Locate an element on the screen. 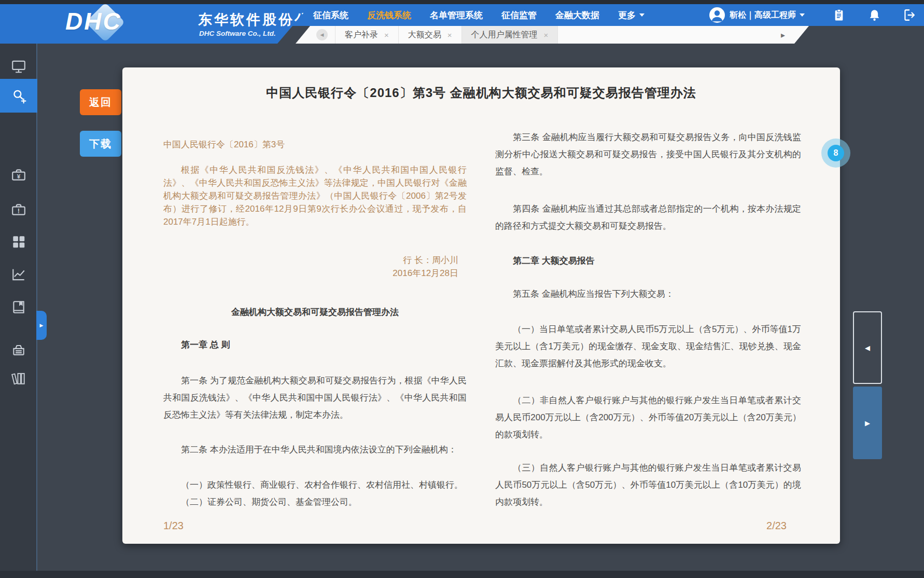 This screenshot has height=578, width=924. sidebar-item-alert-case: ! is located at coordinates (19, 210).